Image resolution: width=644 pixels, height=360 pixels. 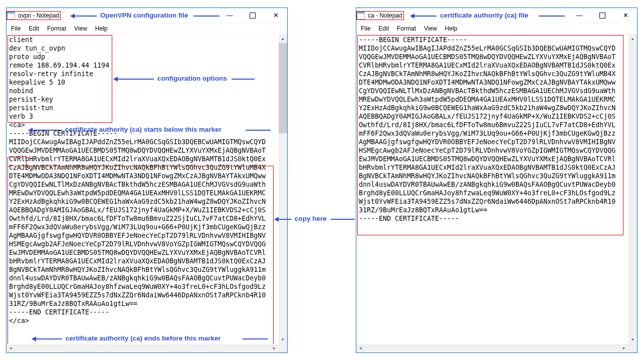 What do you see at coordinates (144, 15) in the screenshot?
I see `anno-ovpn-title: OpenVPN configuration file` at bounding box center [144, 15].